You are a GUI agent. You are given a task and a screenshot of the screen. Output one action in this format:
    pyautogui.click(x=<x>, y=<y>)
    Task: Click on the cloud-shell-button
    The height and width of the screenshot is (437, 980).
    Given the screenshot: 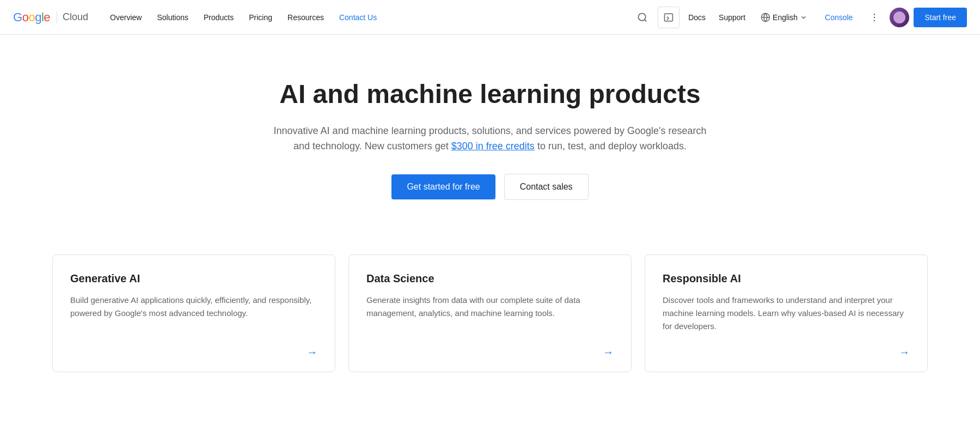 What is the action you would take?
    pyautogui.click(x=669, y=17)
    